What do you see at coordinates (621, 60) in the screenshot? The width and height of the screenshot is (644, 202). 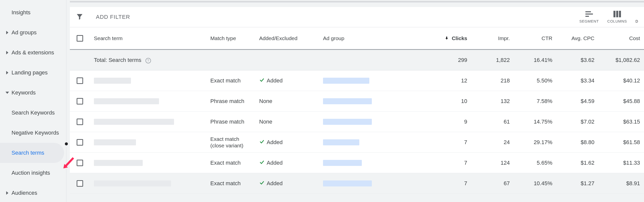 I see `total-cost: $1,082.62` at bounding box center [621, 60].